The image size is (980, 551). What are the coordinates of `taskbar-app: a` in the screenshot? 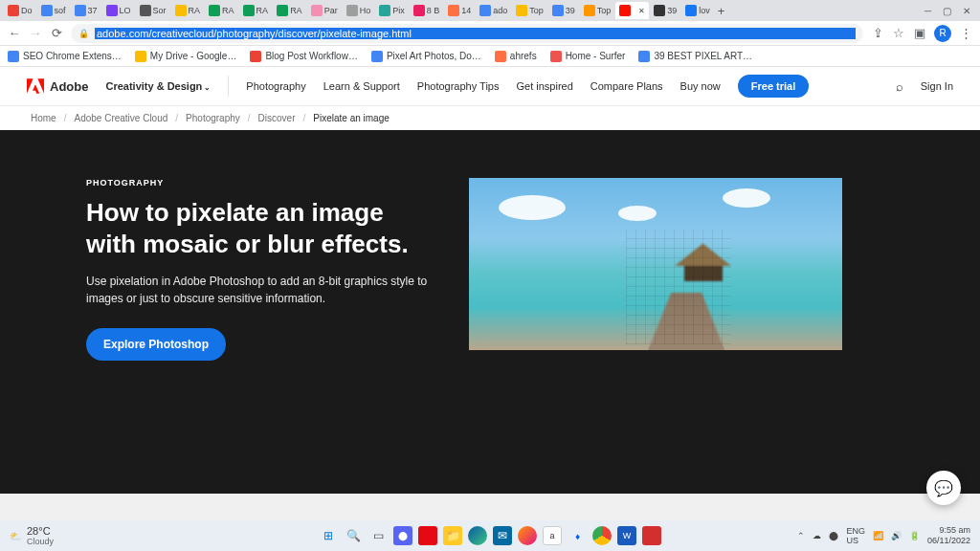 It's located at (552, 536).